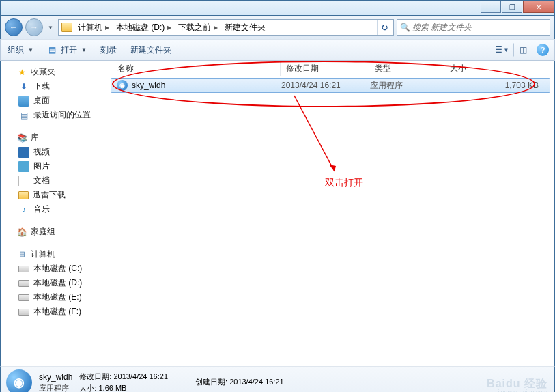 This screenshot has width=555, height=392. I want to click on open-icon: ▤, so click(53, 50).